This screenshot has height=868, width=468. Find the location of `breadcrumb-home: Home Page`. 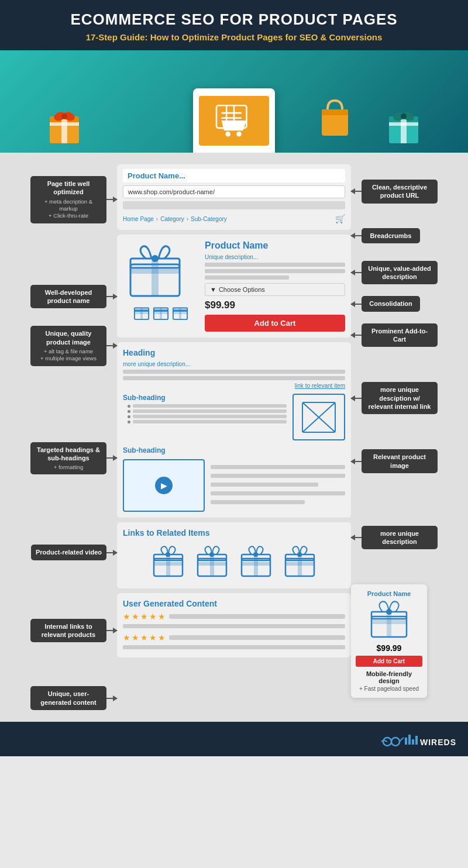

breadcrumb-home: Home Page is located at coordinates (138, 219).